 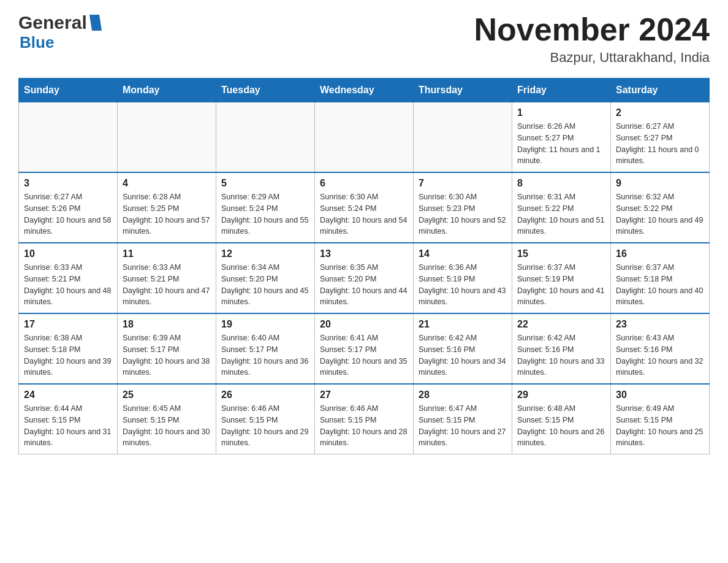 I want to click on calendar-cell: 14Sunrise: 6:36 AM Sunset: 5:19 PM Dayli…, so click(x=463, y=278).